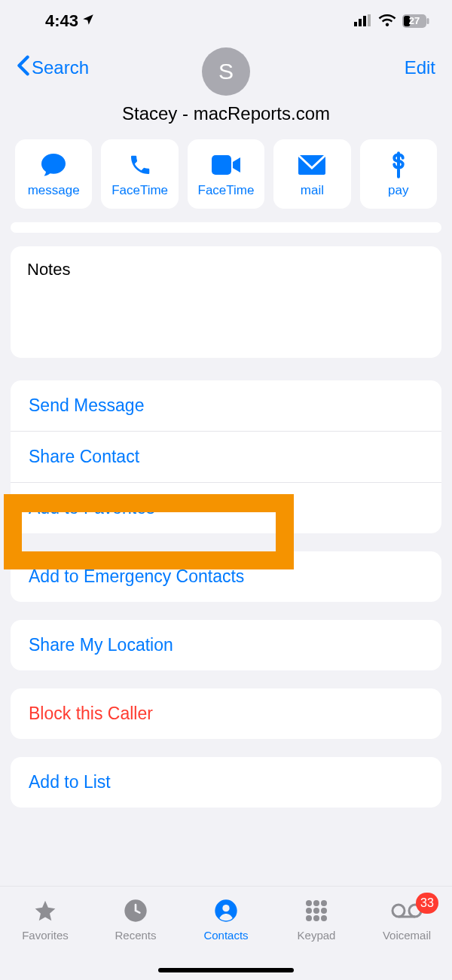  Describe the element at coordinates (45, 911) in the screenshot. I see `star-icon` at that location.